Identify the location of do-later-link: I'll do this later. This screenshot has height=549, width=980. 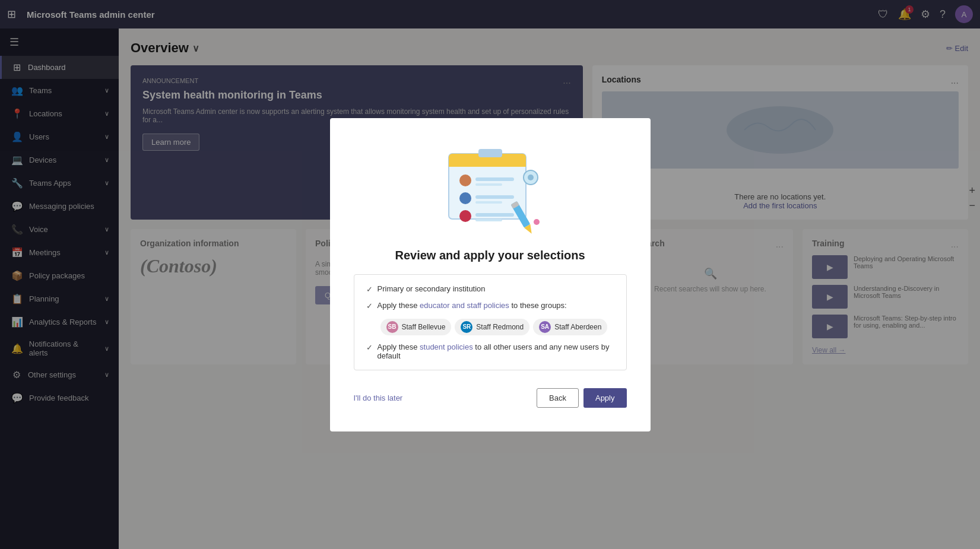
(379, 398).